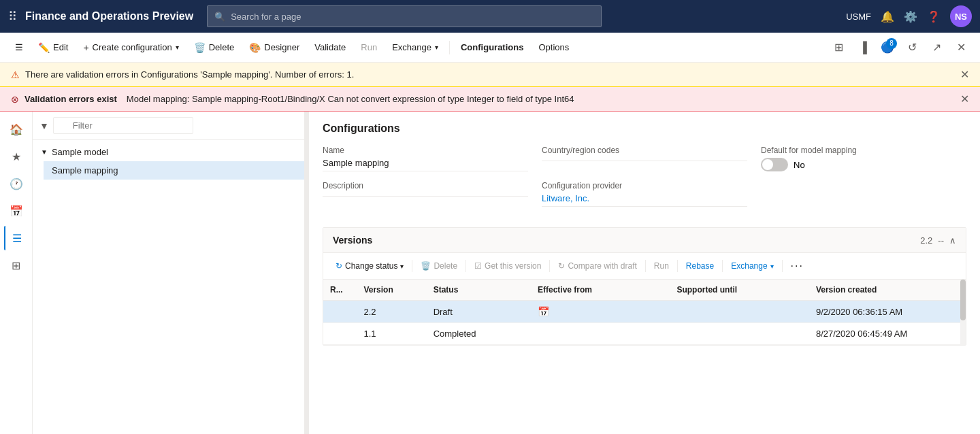  I want to click on star-icon: ★, so click(16, 156).